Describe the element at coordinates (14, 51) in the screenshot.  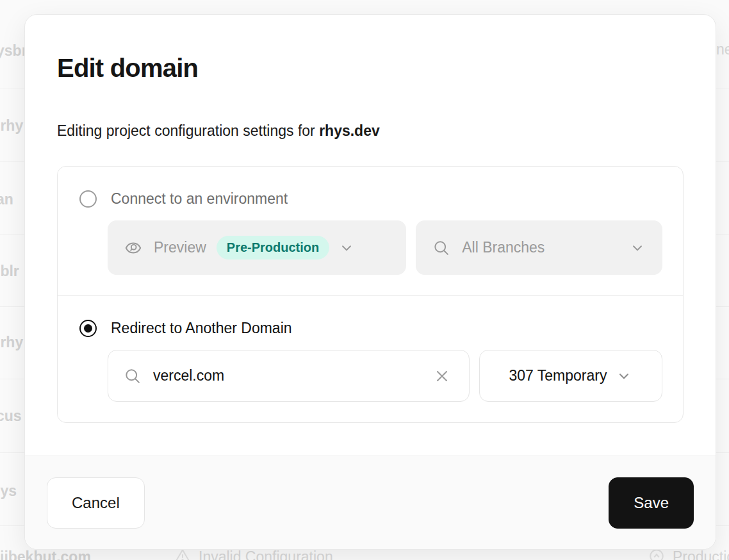
I see `bg-domain-fragment: ysbr` at that location.